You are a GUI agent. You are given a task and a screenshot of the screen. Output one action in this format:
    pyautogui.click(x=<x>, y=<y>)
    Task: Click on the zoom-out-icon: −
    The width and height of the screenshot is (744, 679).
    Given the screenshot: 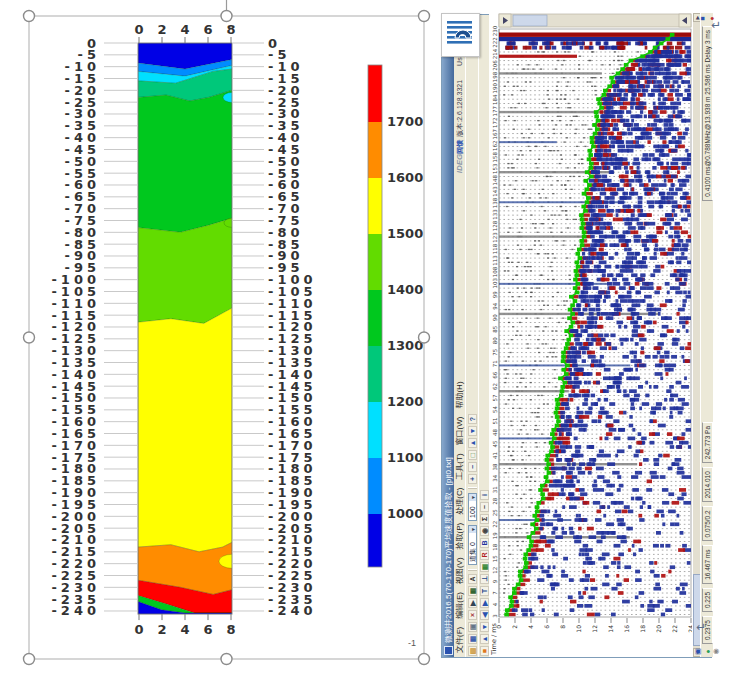 What is the action you would take?
    pyautogui.click(x=472, y=467)
    